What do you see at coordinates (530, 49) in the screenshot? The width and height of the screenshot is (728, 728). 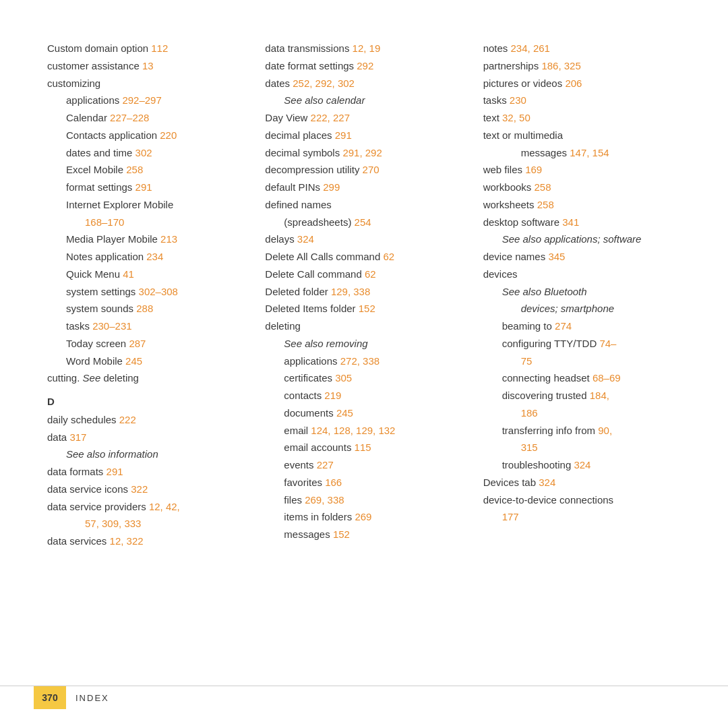 I see `link-234-261: 234, 261` at bounding box center [530, 49].